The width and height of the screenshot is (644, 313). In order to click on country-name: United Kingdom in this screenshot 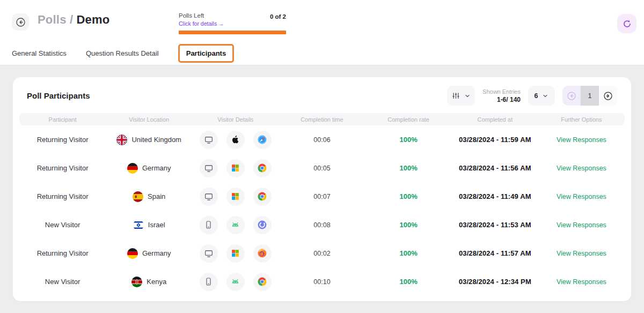, I will do `click(157, 139)`.